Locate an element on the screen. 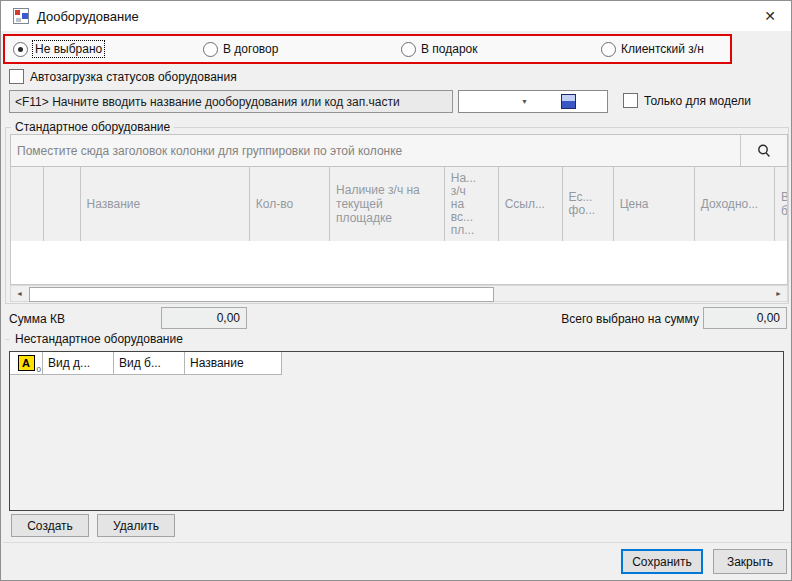 This screenshot has width=792, height=581. nonstandard-equipment-title: Нестандартное оборудование is located at coordinates (99, 339).